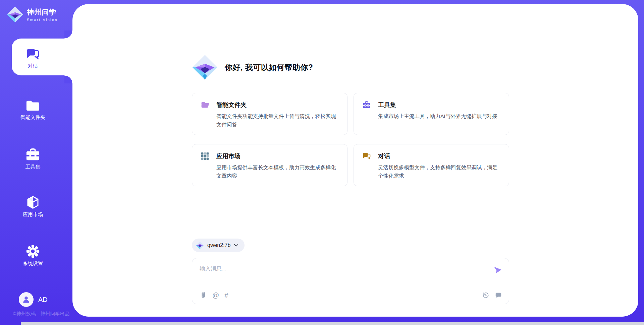 This screenshot has width=644, height=325. Describe the element at coordinates (33, 105) in the screenshot. I see `folder-icon` at that location.